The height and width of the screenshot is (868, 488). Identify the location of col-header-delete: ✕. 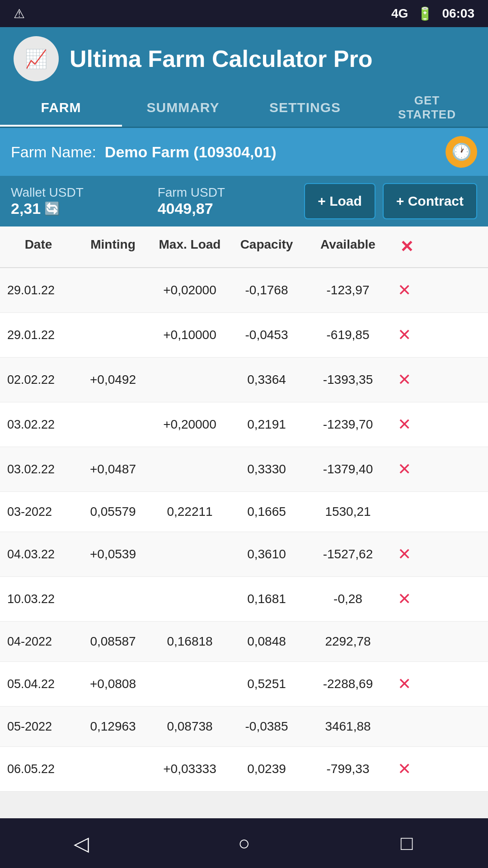
(407, 247).